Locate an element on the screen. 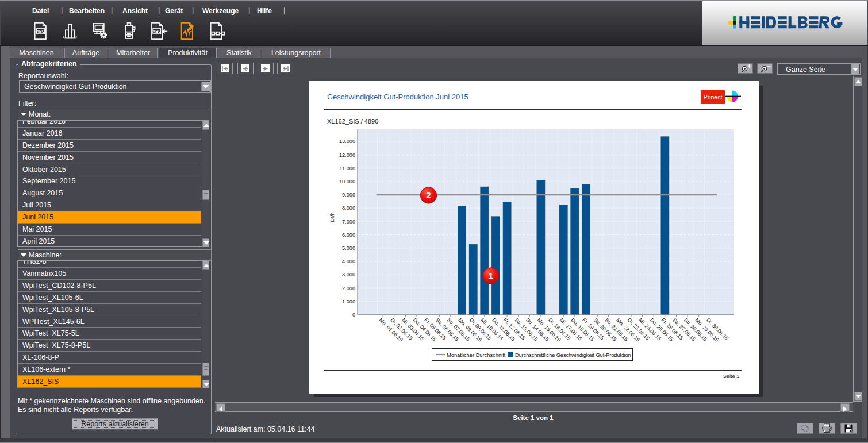 This screenshot has width=868, height=443. svg-text: 3.000 is located at coordinates (348, 275).